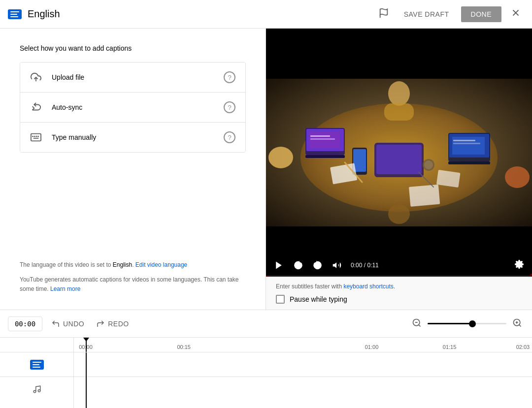 This screenshot has height=408, width=532. I want to click on type-manually-help-icon: ?, so click(230, 137).